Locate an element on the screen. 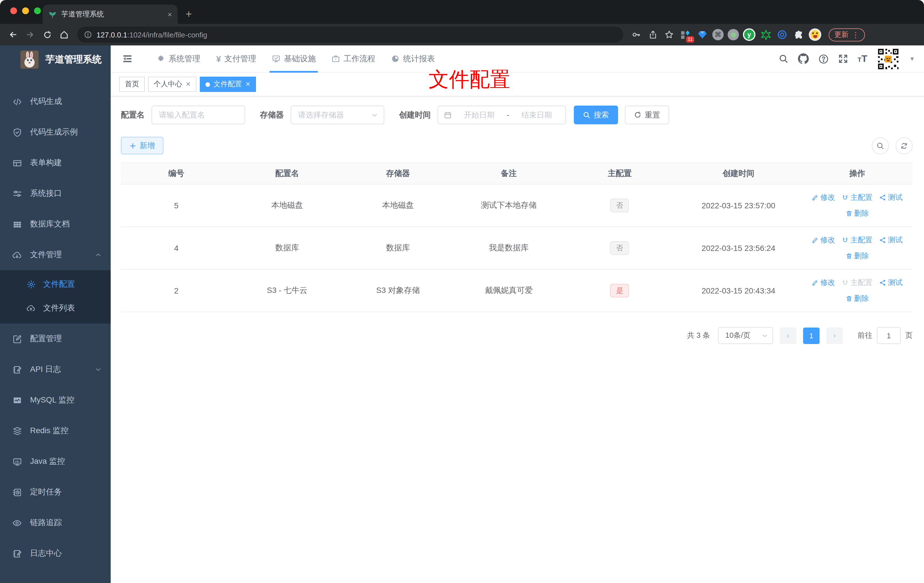  home-icon is located at coordinates (64, 35).